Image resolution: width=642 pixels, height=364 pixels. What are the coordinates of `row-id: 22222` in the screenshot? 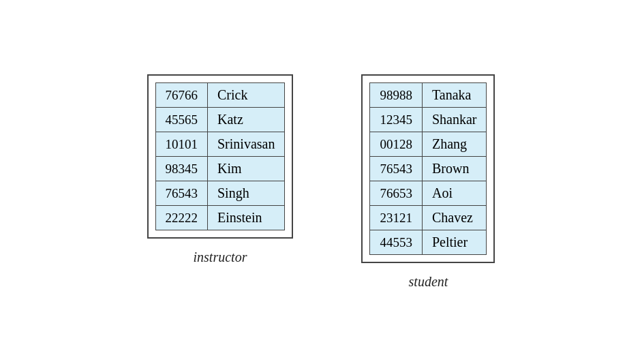 It's located at (181, 218).